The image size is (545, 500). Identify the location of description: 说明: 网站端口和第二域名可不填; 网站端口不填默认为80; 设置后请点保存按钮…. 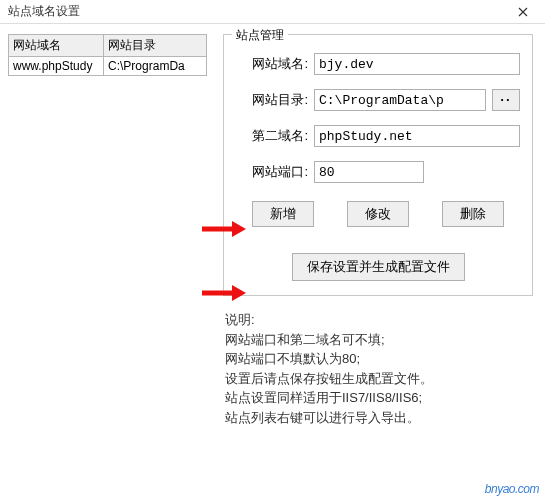
(378, 366).